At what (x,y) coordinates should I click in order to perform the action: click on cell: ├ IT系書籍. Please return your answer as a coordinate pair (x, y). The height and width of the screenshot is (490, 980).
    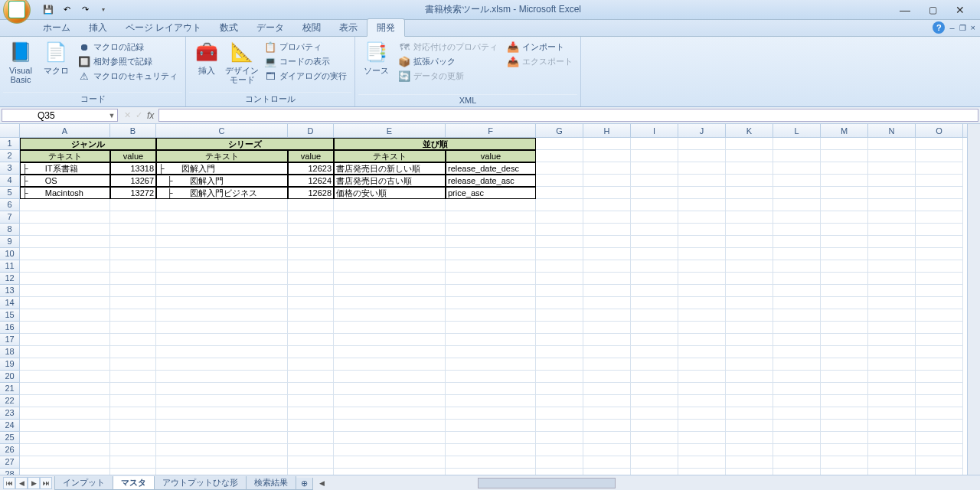
    Looking at the image, I should click on (65, 168).